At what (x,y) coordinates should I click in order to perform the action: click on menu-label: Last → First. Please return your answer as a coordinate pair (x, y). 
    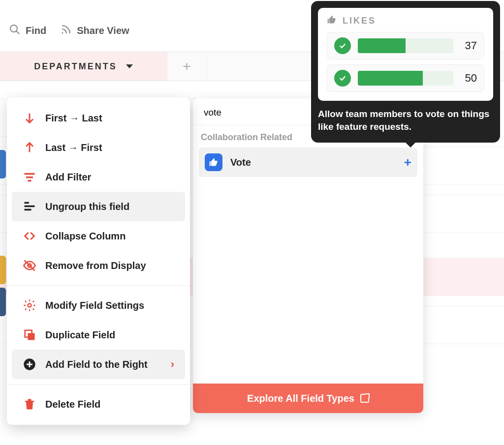
    Looking at the image, I should click on (74, 148).